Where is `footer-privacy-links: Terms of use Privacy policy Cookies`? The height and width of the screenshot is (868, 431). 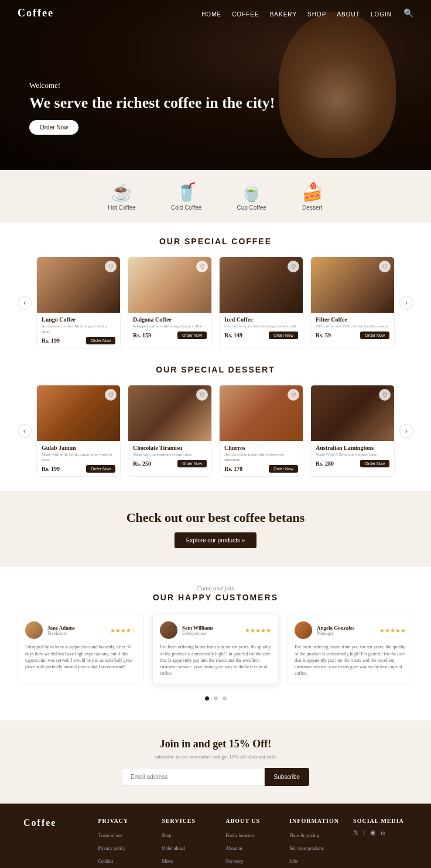
footer-privacy-links: Terms of use Privacy policy Cookies is located at coordinates (125, 847).